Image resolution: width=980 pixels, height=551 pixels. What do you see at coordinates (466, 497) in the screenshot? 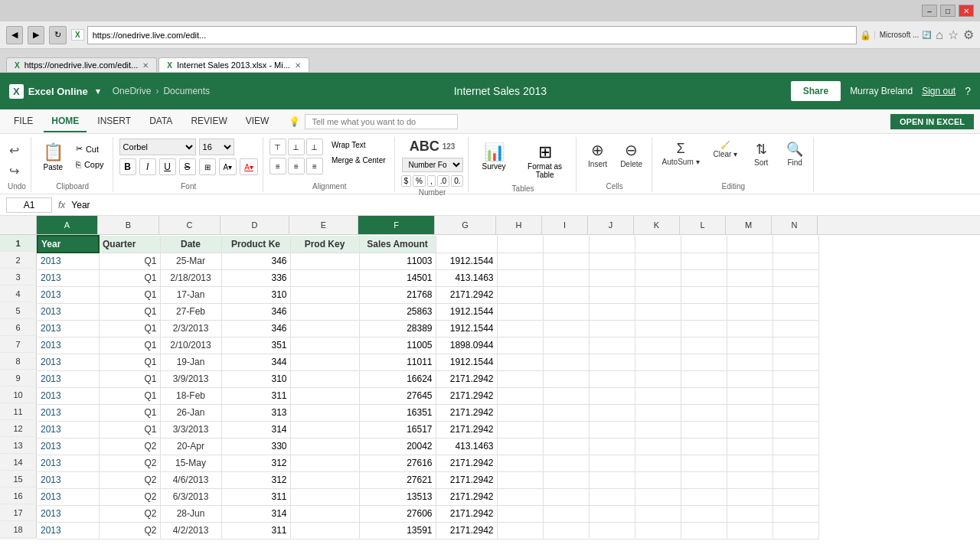
I see `cell-G16: 2171.2942` at bounding box center [466, 497].